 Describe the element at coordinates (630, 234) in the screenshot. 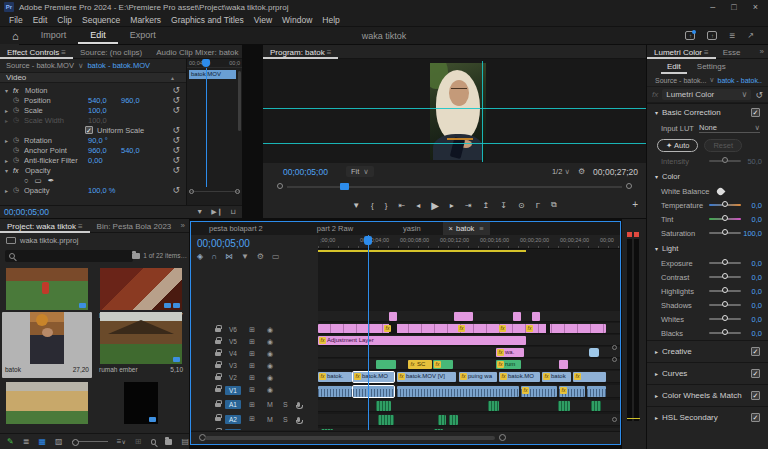

I see `clip-indicator-left` at that location.